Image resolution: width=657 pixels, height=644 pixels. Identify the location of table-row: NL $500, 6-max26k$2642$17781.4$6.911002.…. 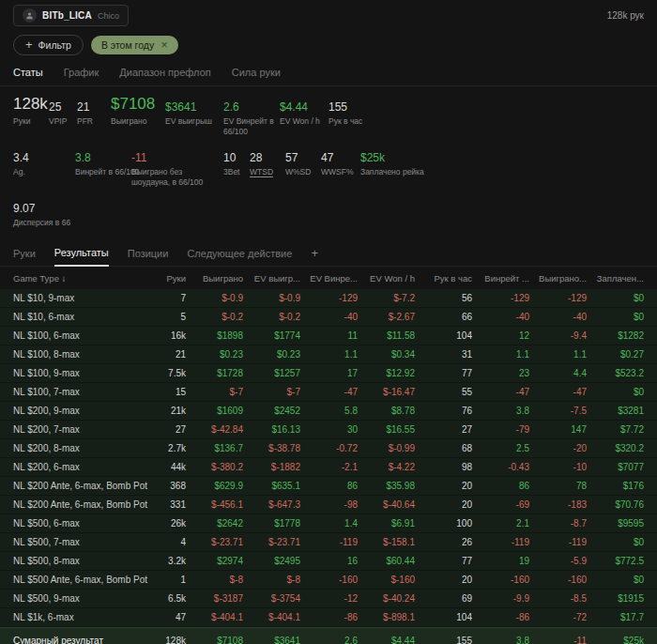
(328, 524).